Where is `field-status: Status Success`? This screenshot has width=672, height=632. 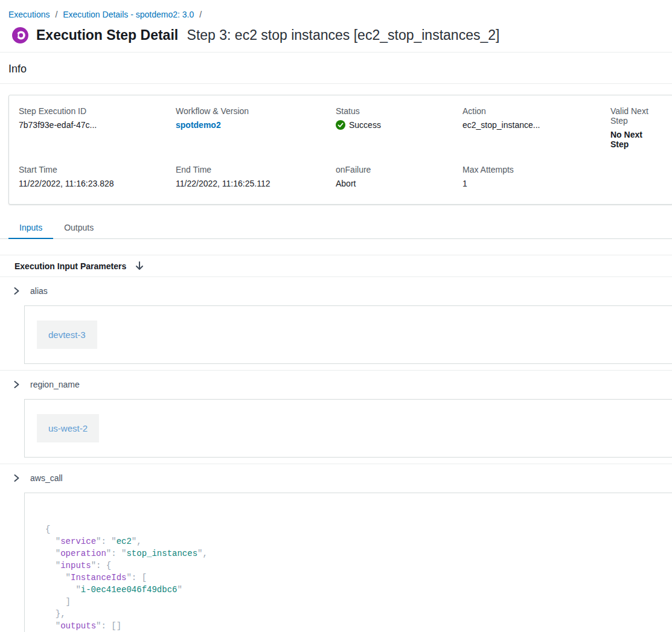
field-status: Status Success is located at coordinates (399, 128).